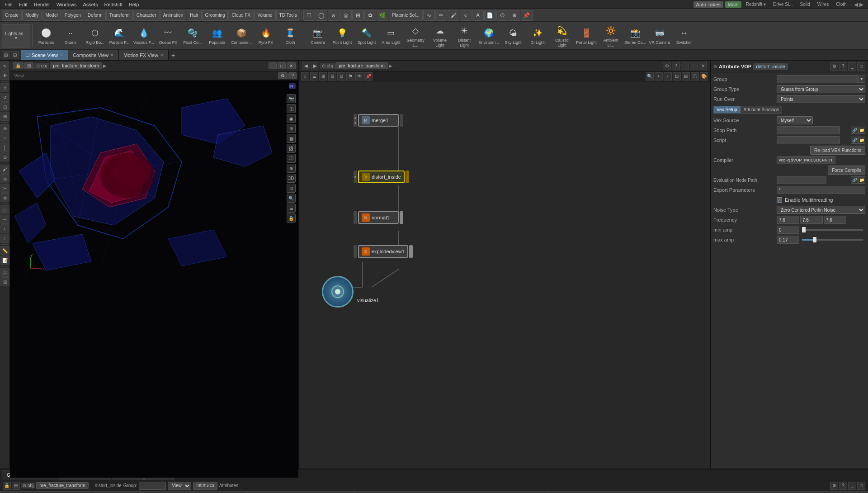 The height and width of the screenshot is (493, 868). Describe the element at coordinates (406, 15) in the screenshot. I see `tb-platonic: Platonic Sol...` at that location.